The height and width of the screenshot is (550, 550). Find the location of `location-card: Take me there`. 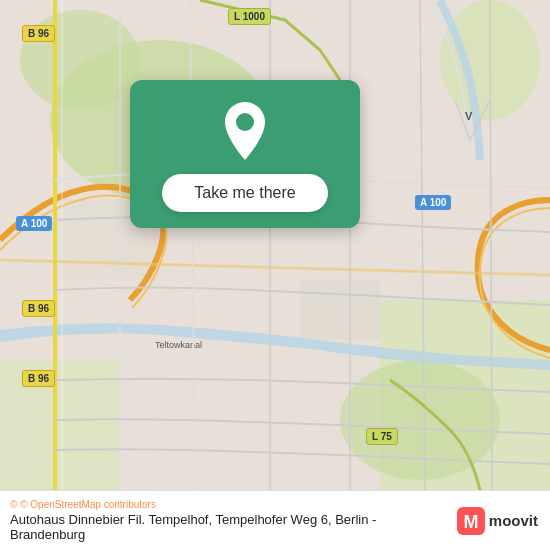

location-card: Take me there is located at coordinates (245, 154).